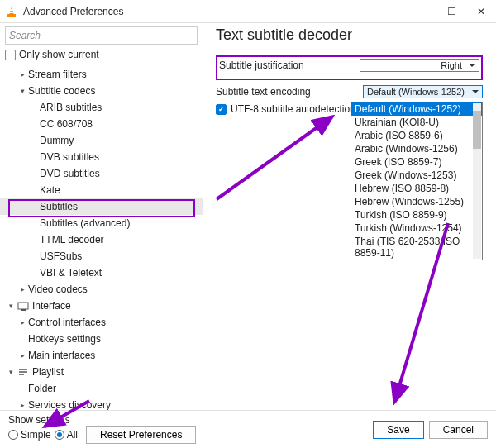 The height and width of the screenshot is (448, 496). I want to click on bottom-bar: Show settings Simple All Reset Preferenc…, so click(248, 429).